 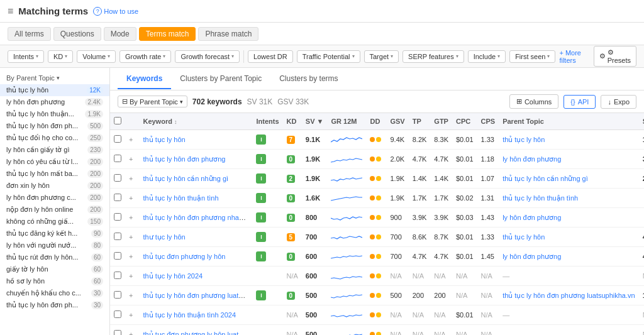 I want to click on sidebar-item-9: ly hôn đơn phương c... 200, so click(x=55, y=197).